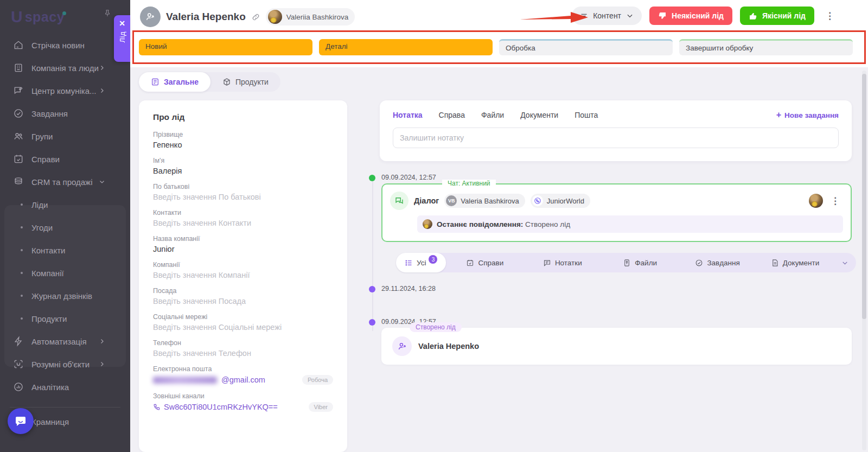 The width and height of the screenshot is (868, 452). Describe the element at coordinates (630, 16) in the screenshot. I see `chevron-down-icon` at that location.